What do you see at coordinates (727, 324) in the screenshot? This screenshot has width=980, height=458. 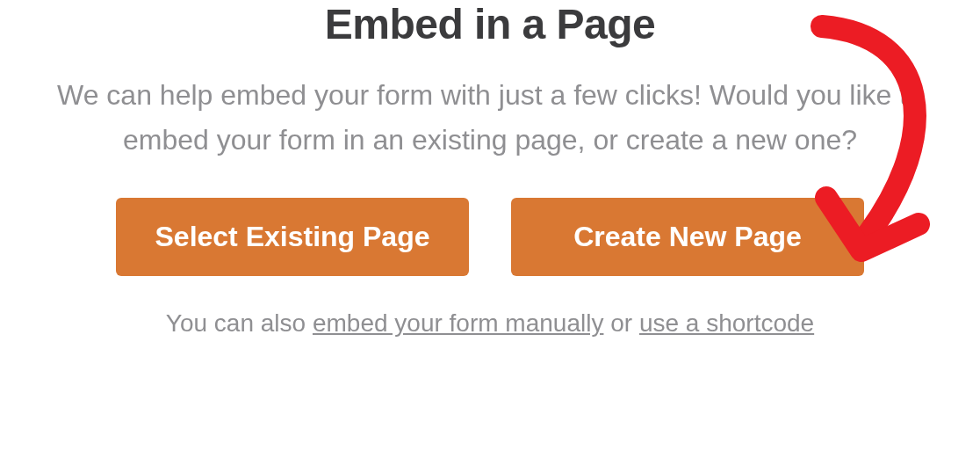 I see `use-shortcode-link: use a shortcode` at bounding box center [727, 324].